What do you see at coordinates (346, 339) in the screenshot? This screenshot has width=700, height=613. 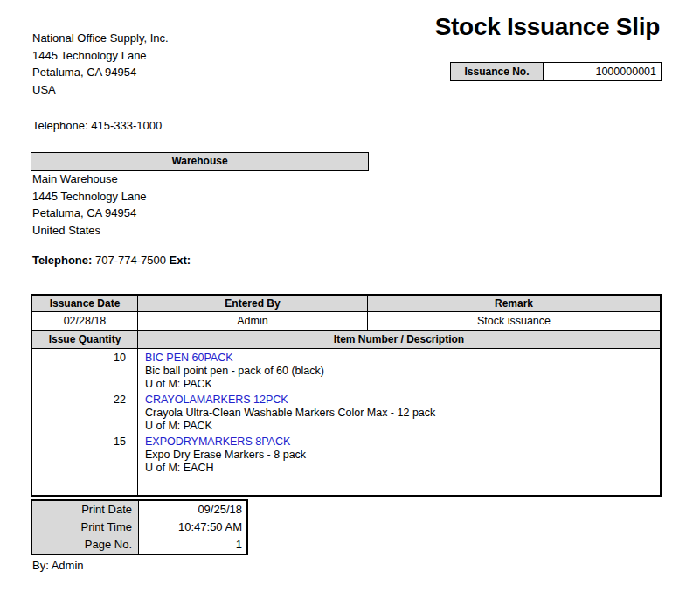 I see `items-header-row: Issue Quantity Item Number / Description` at bounding box center [346, 339].